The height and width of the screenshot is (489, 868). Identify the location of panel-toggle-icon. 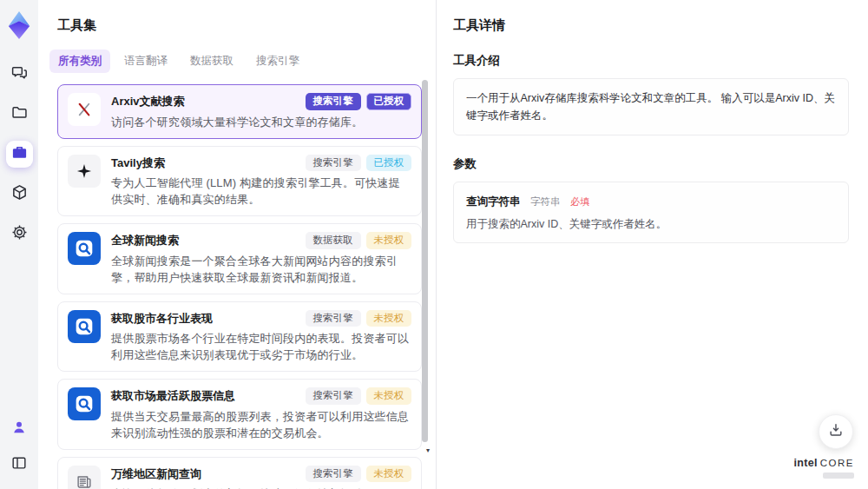
(19, 465).